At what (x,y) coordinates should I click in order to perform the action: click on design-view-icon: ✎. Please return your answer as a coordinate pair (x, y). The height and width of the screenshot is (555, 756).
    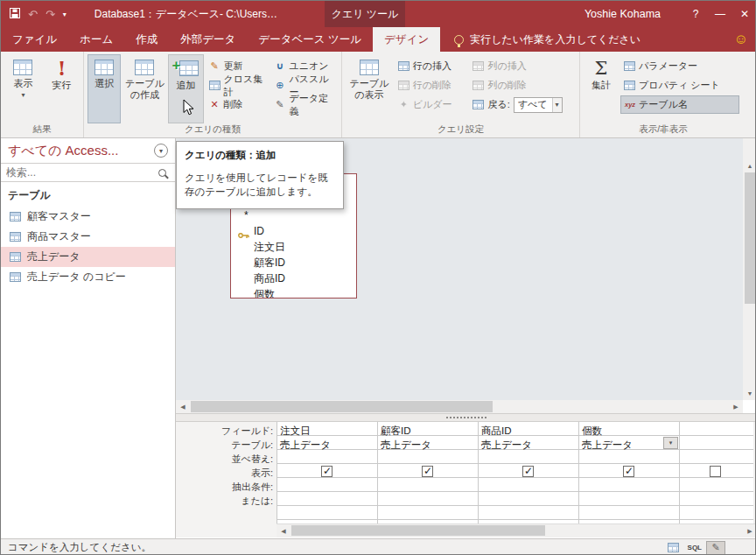
    Looking at the image, I should click on (716, 548).